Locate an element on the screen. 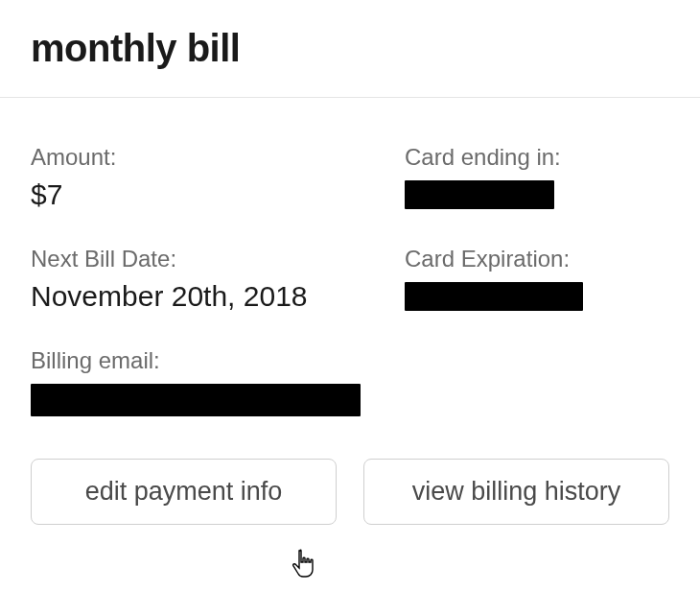  card-ending-value-redacted is located at coordinates (479, 195).